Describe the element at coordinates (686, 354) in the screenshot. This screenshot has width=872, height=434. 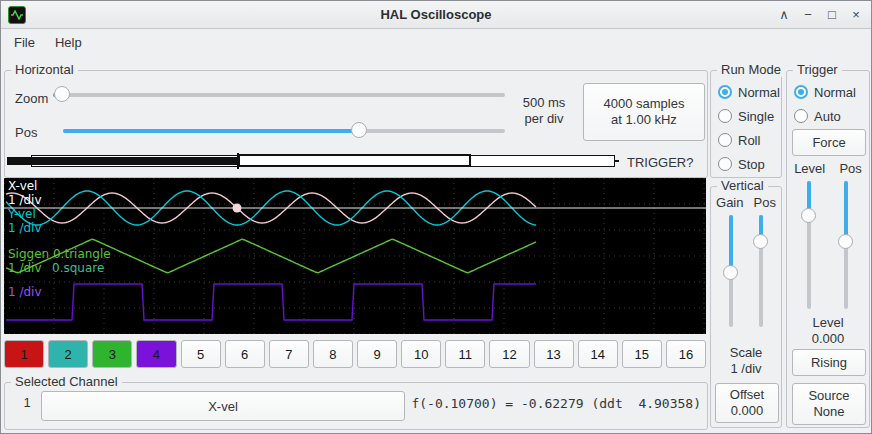
I see `channel-button-16: 16` at that location.